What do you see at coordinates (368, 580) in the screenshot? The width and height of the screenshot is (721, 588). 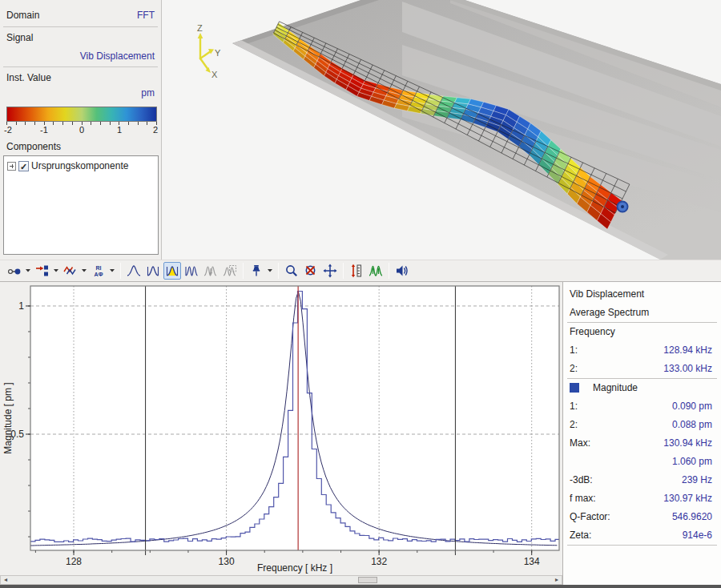 I see `scrollbar-thumb` at bounding box center [368, 580].